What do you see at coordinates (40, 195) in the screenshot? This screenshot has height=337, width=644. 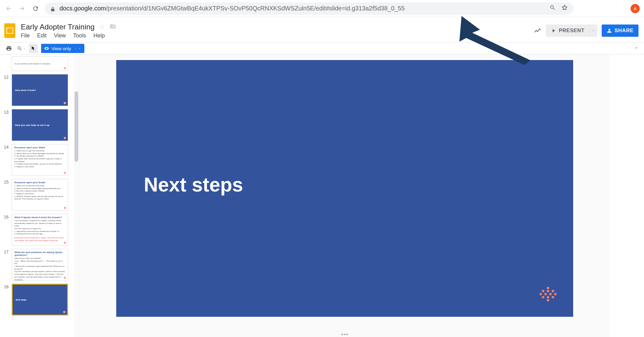 I see `slide-thumbnail: Everyone open your Email1. Make sure you…` at bounding box center [40, 195].